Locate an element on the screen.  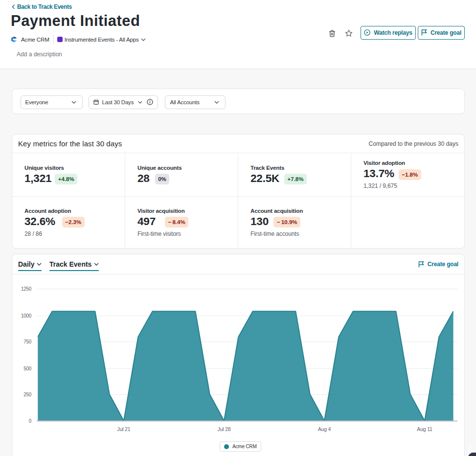
svg-text: 750 is located at coordinates (27, 342).